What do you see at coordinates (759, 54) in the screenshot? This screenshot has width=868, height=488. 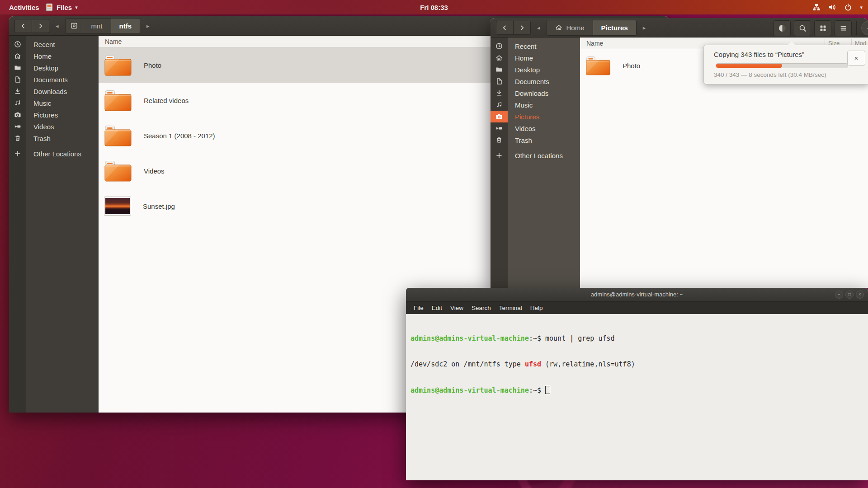 I see `copy-title: Copying 343 files to “Pictures”` at bounding box center [759, 54].